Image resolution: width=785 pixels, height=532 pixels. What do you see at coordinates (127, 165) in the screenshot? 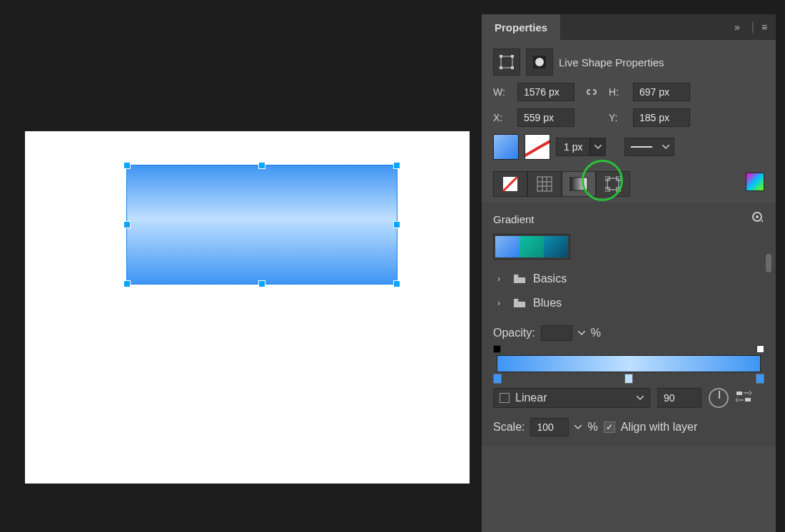
I see `selection-handle-tl` at bounding box center [127, 165].